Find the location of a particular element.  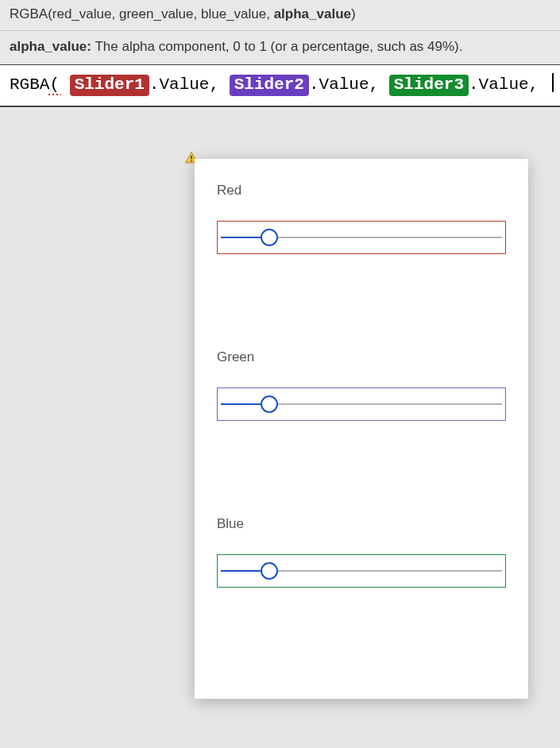

intellisense-signature: RGBA(red_value, green_value, blue_value,… is located at coordinates (280, 16).